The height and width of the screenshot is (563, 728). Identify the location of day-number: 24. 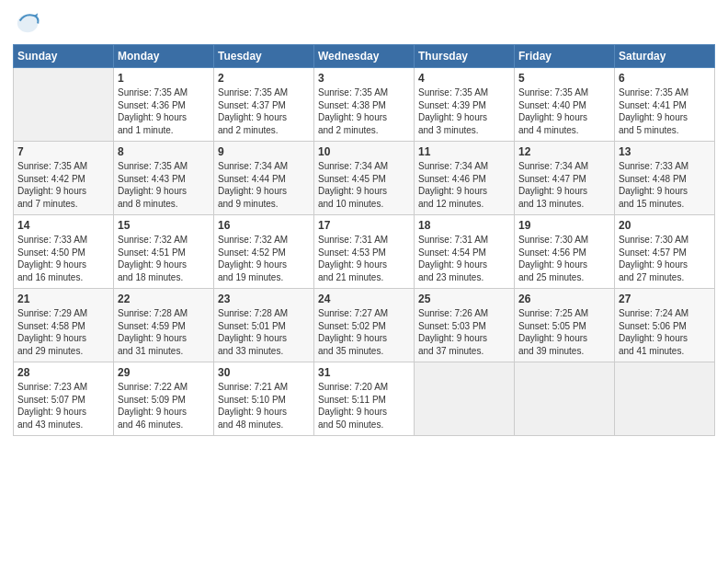
(364, 299).